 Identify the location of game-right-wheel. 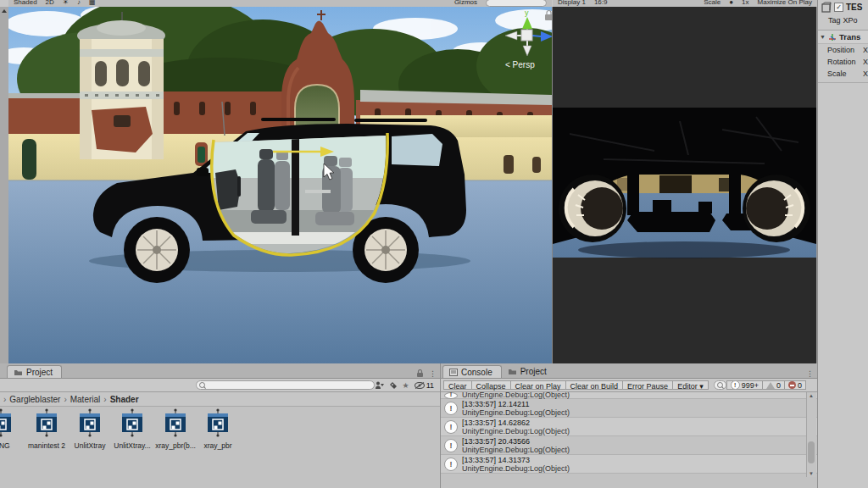
(776, 208).